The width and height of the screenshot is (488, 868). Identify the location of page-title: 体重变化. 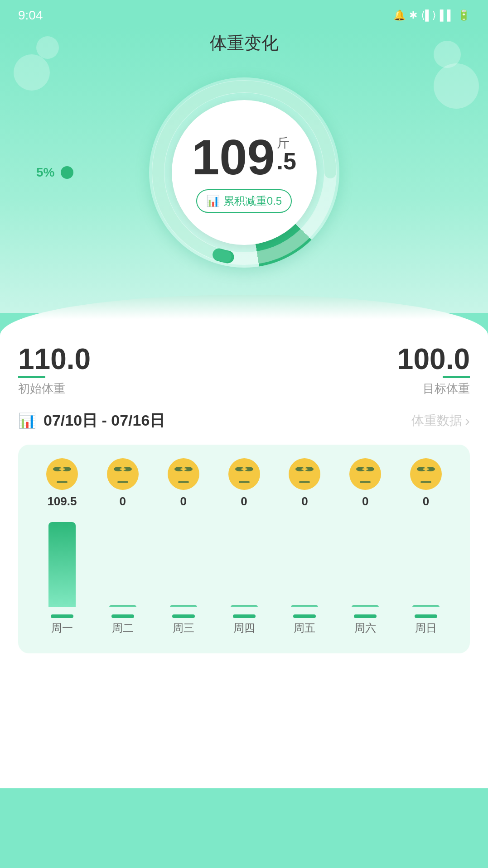
(244, 48).